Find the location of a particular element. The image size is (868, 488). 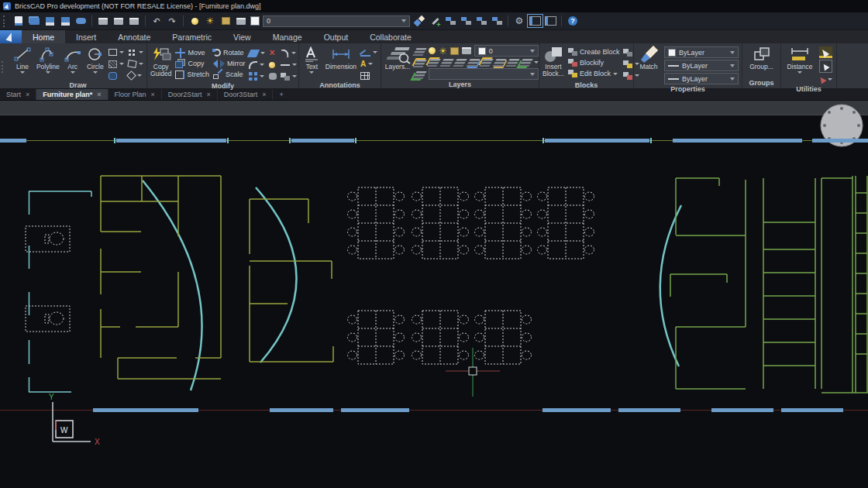

block-tool-3-button is located at coordinates (628, 76).